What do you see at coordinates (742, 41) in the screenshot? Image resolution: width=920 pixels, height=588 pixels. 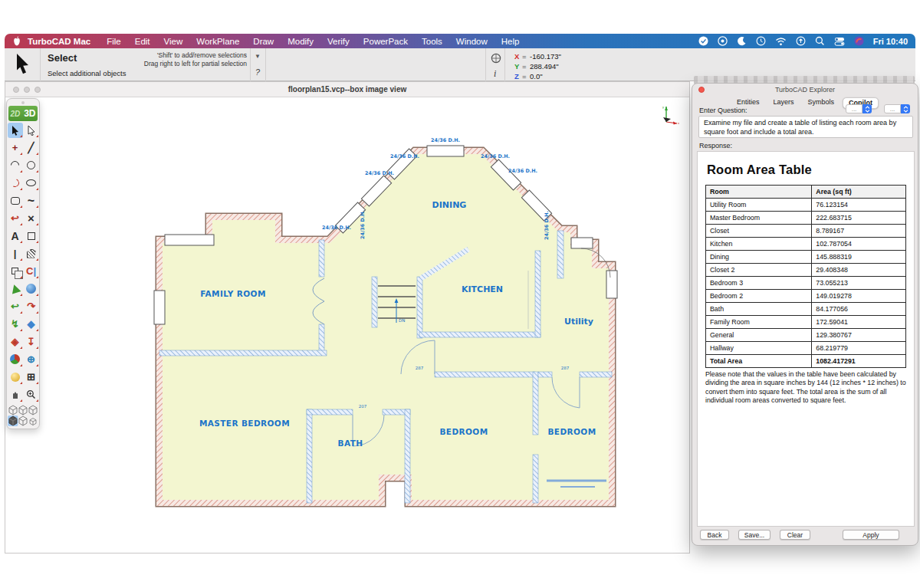 I see `moon-icon` at bounding box center [742, 41].